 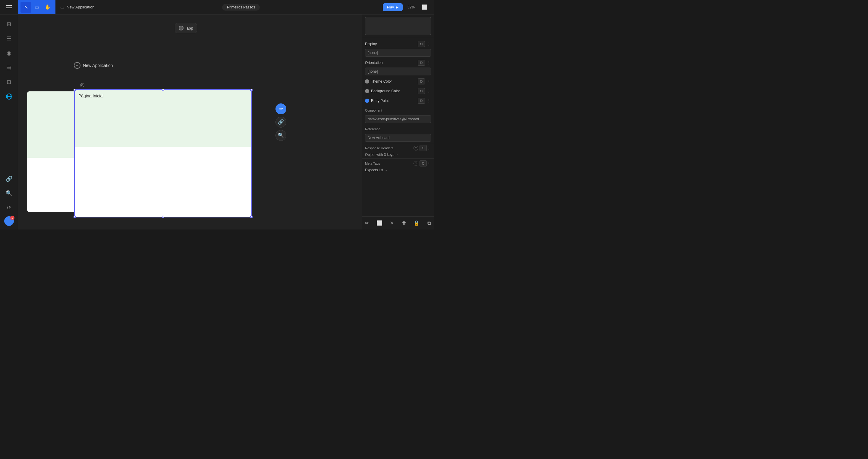 I want to click on orientation-row: Orientation f0 ⋮, so click(x=398, y=63).